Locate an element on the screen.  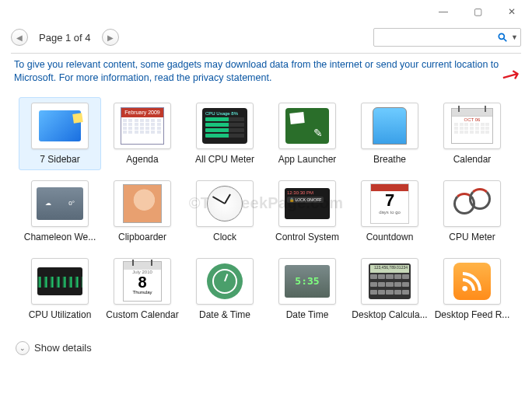
agenda-icon: February 2009 is located at coordinates (142, 126).